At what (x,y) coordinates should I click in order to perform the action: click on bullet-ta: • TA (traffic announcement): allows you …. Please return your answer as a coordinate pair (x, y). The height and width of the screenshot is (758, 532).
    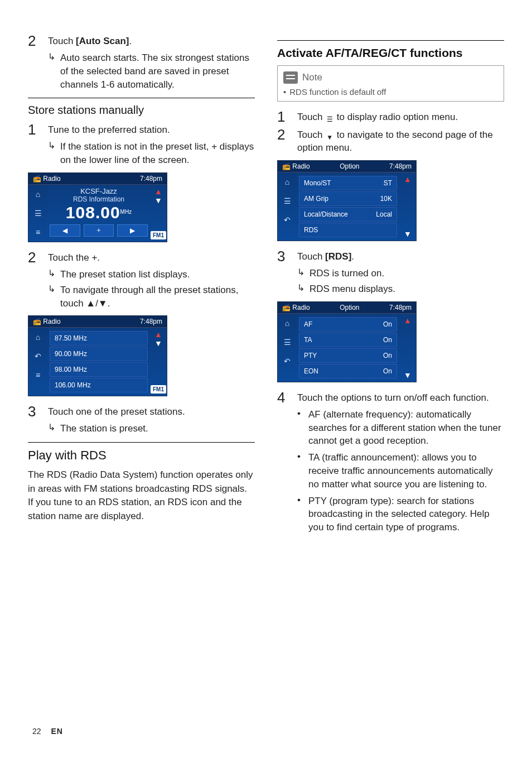
    Looking at the image, I should click on (400, 471).